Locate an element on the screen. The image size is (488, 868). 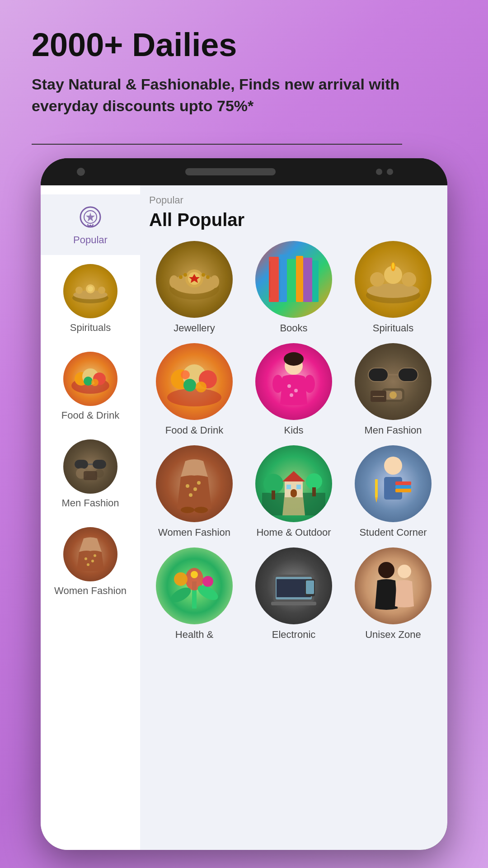
men-fashion-circle is located at coordinates (393, 382).